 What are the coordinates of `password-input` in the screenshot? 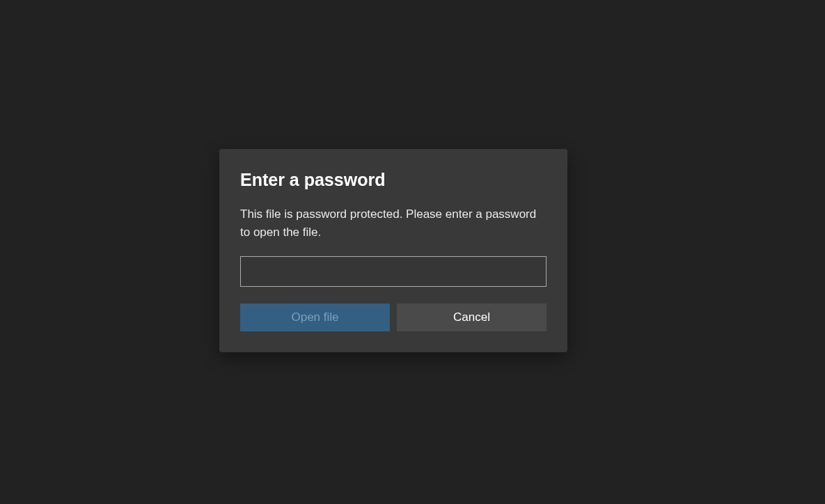 It's located at (393, 271).